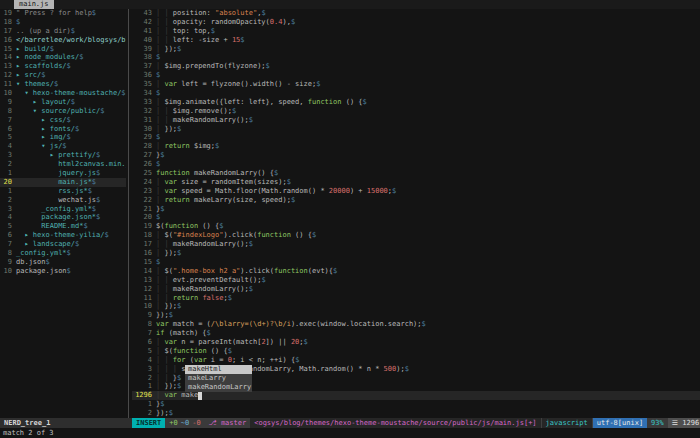 This screenshot has height=438, width=700. I want to click on code-line: 13│ │ evt.preventDefault();$, so click(416, 280).